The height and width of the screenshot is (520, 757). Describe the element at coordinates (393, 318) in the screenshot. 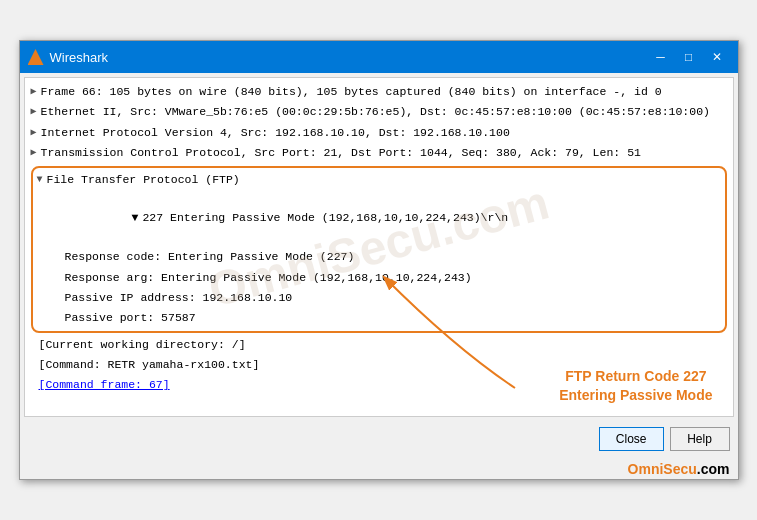

I see `ftp-passive-port: Passive port: 57587` at that location.